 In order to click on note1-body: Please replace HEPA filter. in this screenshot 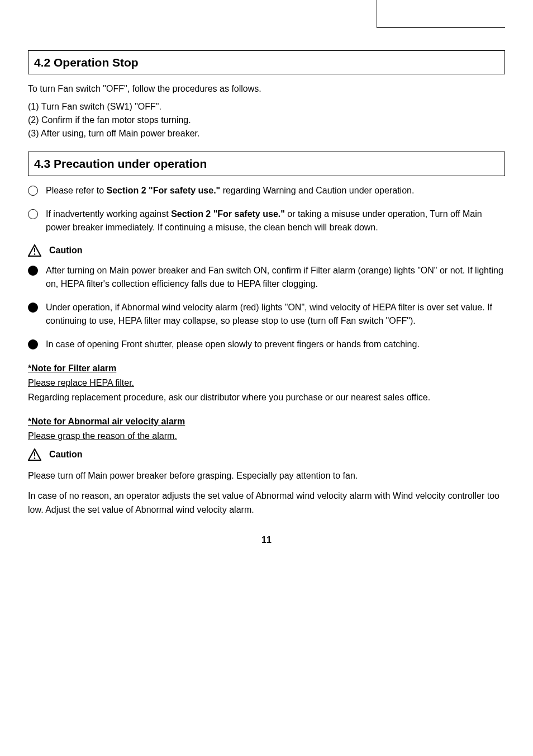, I will do `click(81, 382)`.